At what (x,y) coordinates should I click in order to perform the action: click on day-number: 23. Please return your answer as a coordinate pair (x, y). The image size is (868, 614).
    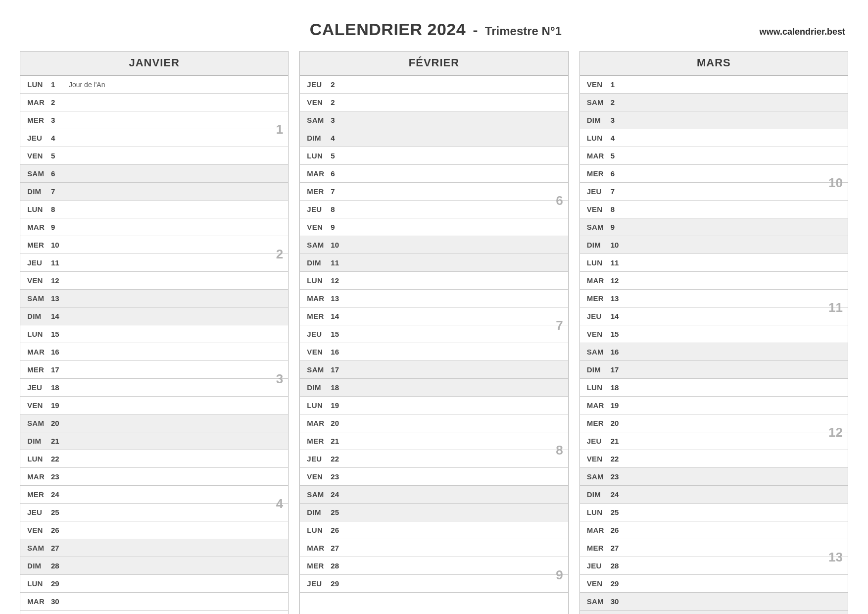
    Looking at the image, I should click on (60, 476).